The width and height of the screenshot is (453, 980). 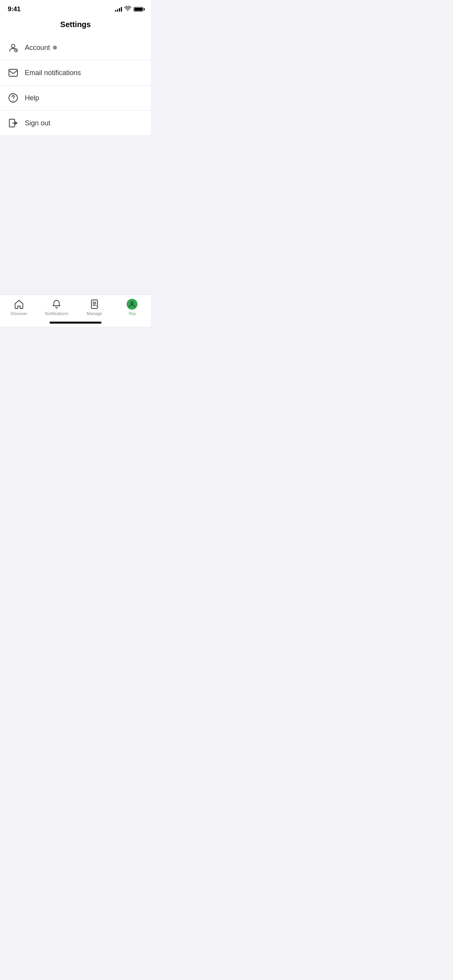 I want to click on settings-list: Account Email notifications Help, so click(x=76, y=86).